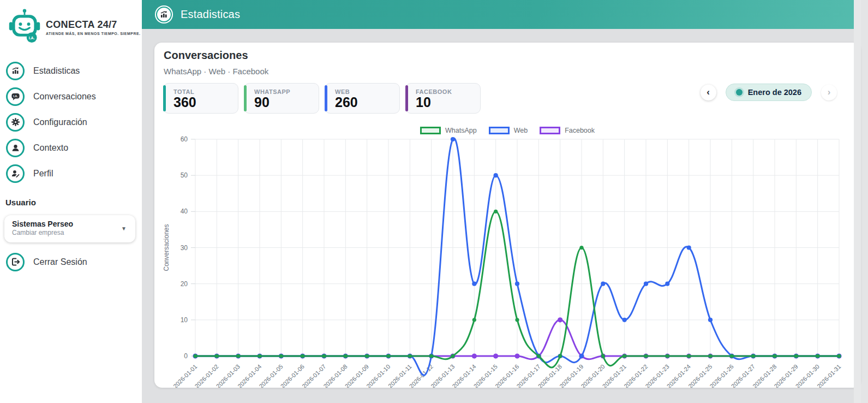  What do you see at coordinates (184, 248) in the screenshot?
I see `svg-text: 30` at bounding box center [184, 248].